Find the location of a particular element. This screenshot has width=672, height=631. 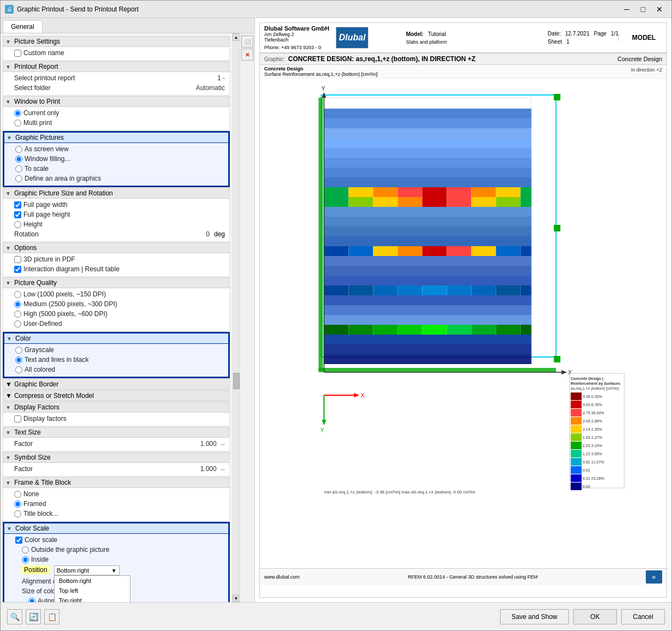

window-filling-label: Window filling... is located at coordinates (124, 159).